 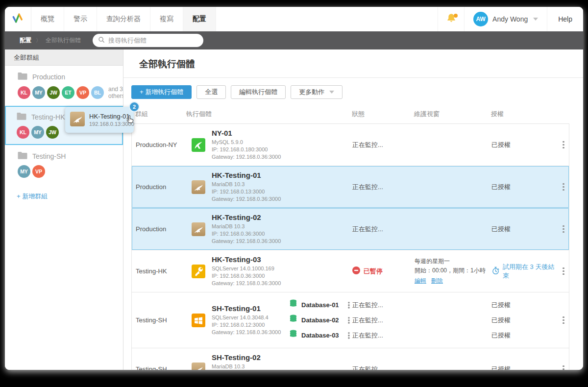 What do you see at coordinates (420, 281) in the screenshot?
I see `maintenance-edit-link: 編輯` at bounding box center [420, 281].